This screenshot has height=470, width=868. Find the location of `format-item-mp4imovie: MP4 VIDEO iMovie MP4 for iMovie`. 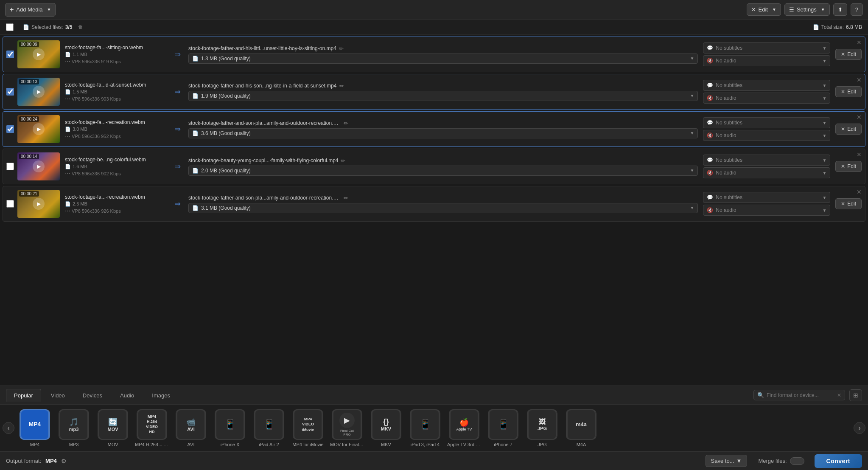

format-item-mp4imovie: MP4 VIDEO iMovie MP4 for iMovie is located at coordinates (308, 428).